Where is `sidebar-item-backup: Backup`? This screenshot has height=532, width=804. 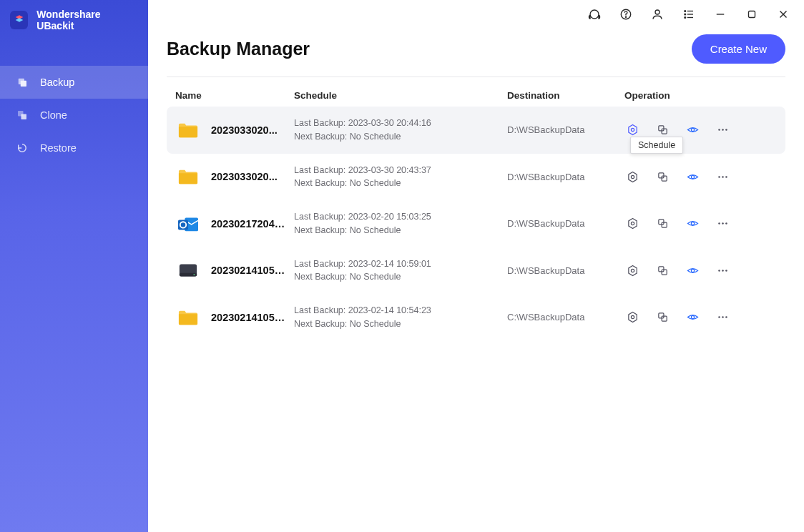 sidebar-item-backup: Backup is located at coordinates (74, 82).